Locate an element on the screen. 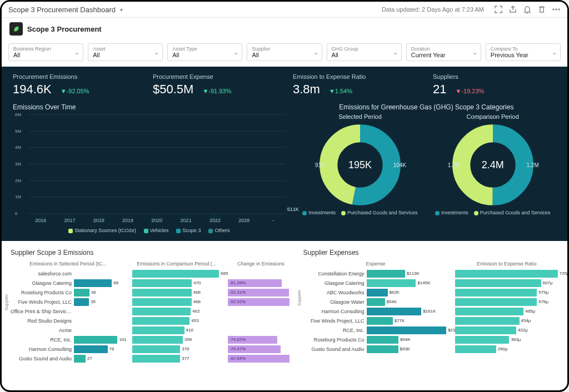  bar-row: Office Print & Ship Services is located at coordinates (68, 311).